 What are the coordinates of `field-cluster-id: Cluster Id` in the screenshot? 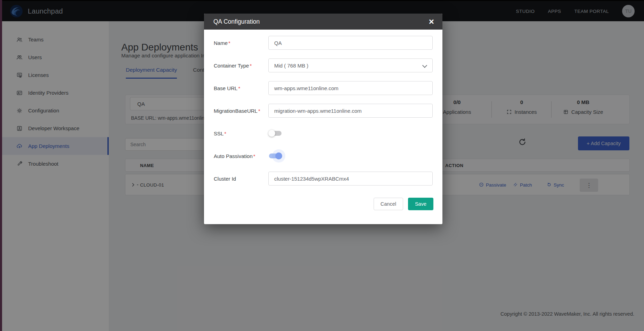 It's located at (323, 179).